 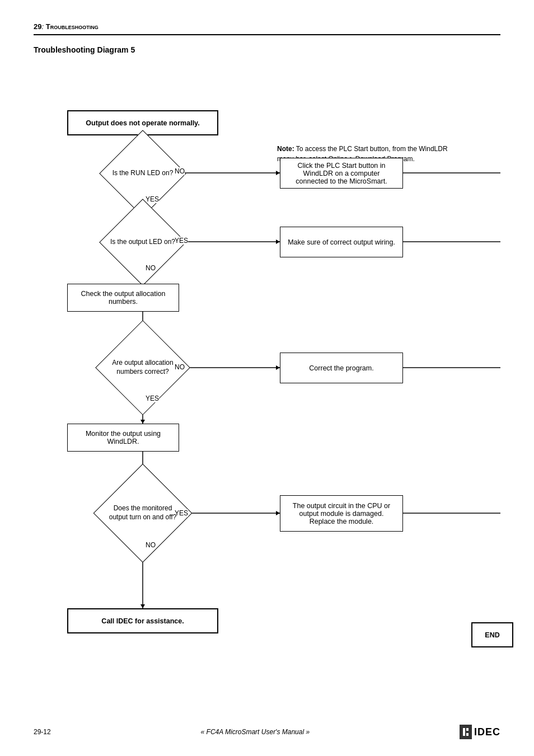 What do you see at coordinates (152, 398) in the screenshot?
I see `allocation-yes-label: YES` at bounding box center [152, 398].